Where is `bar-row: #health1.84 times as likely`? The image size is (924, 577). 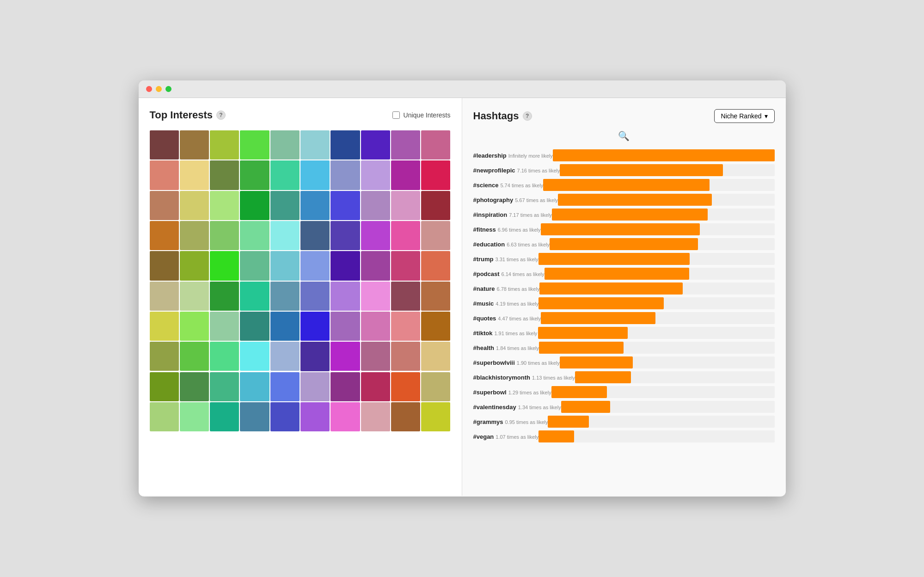 bar-row: #health1.84 times as likely is located at coordinates (624, 348).